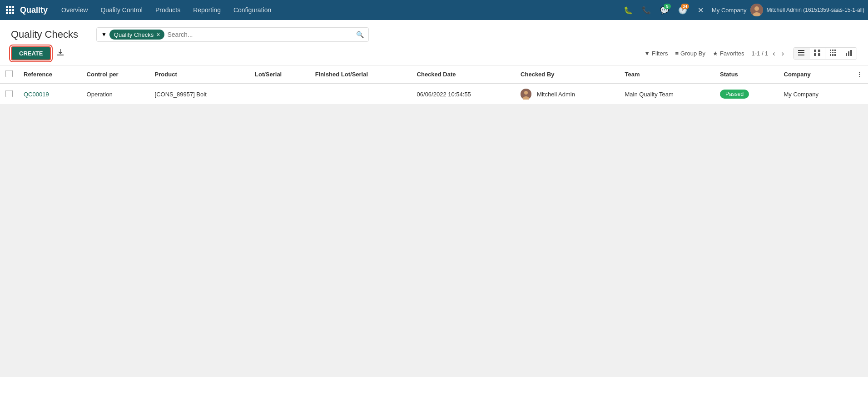 The width and height of the screenshot is (868, 405). I want to click on status-badge: Passed, so click(734, 94).